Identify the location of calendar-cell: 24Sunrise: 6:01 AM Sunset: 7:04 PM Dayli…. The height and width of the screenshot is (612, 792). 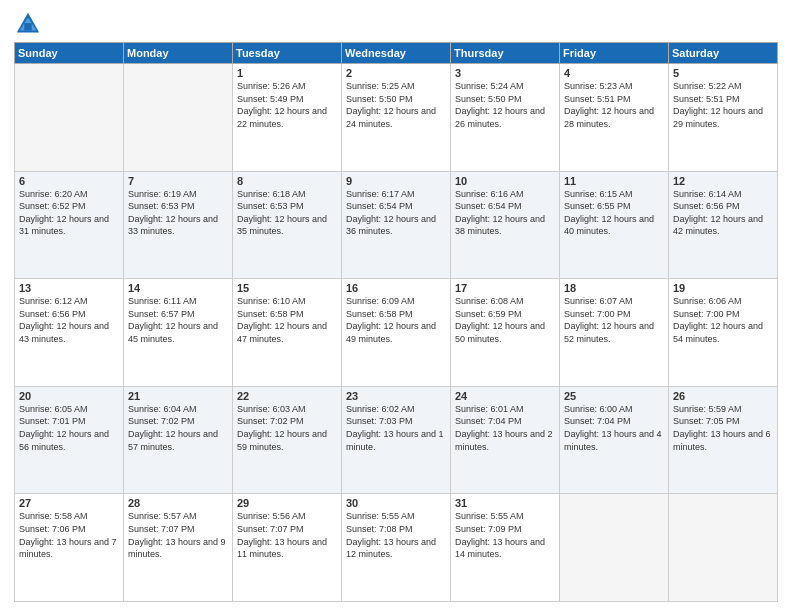
(506, 440).